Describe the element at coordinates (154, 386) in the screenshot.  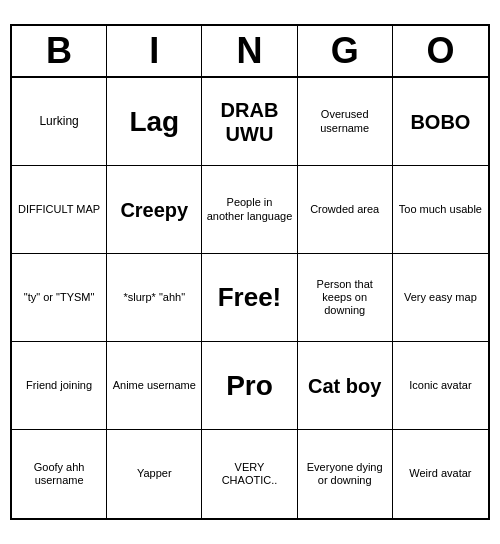
I see `bingo-cell: Anime username` at that location.